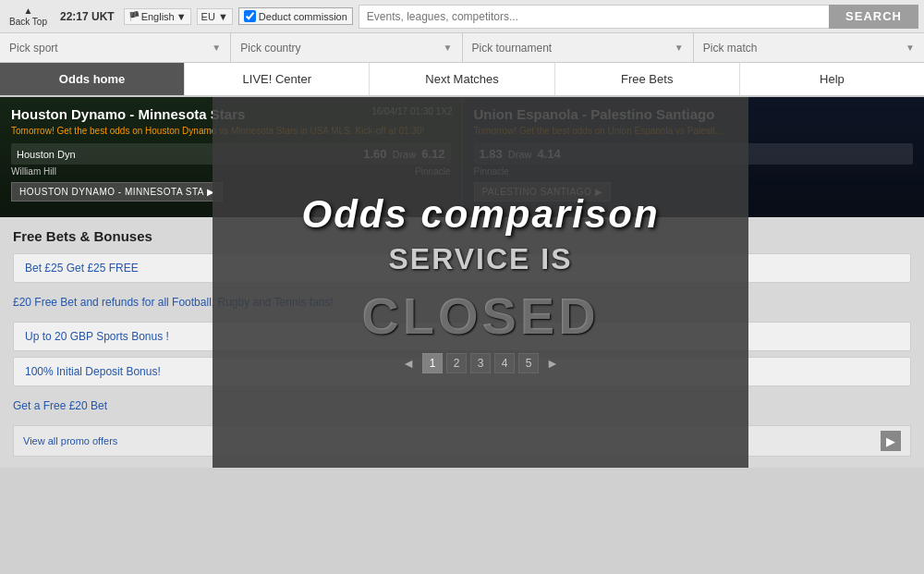 The width and height of the screenshot is (924, 574). Describe the element at coordinates (529, 363) in the screenshot. I see `page-5-button: 5` at that location.